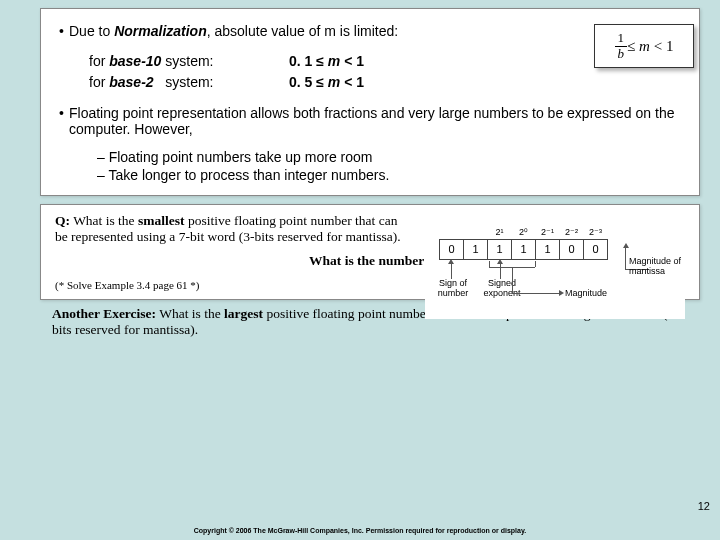 This screenshot has height=540, width=720. Describe the element at coordinates (189, 72) in the screenshot. I see `systems-left: for base-10 system: for base-2 system:` at that location.